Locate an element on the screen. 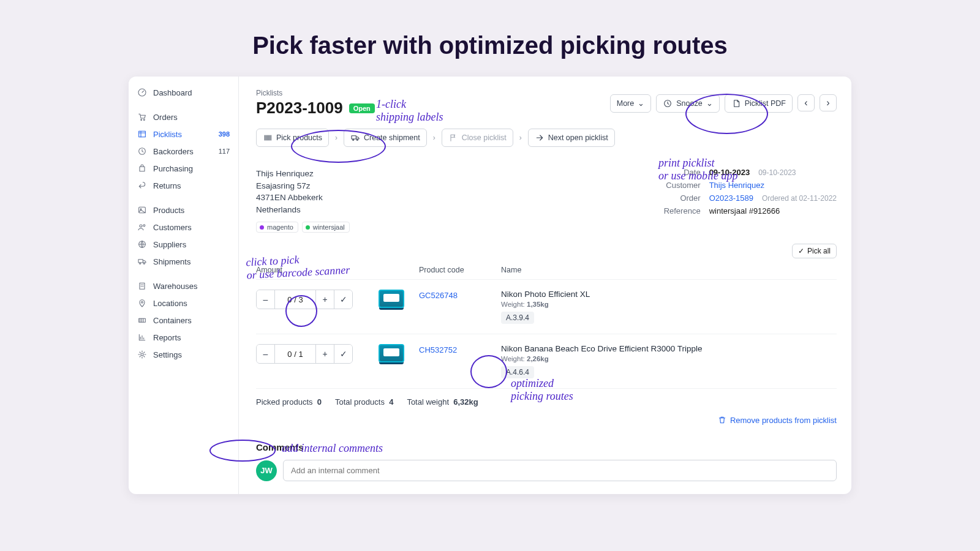  barcode-icon is located at coordinates (268, 138).